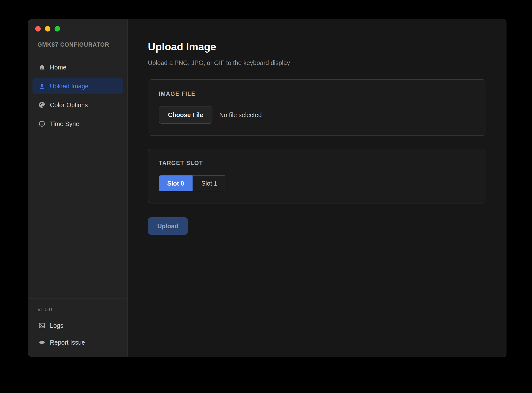 Image resolution: width=532 pixels, height=393 pixels. Describe the element at coordinates (241, 115) in the screenshot. I see `no-file-selected-text: No file selected` at that location.